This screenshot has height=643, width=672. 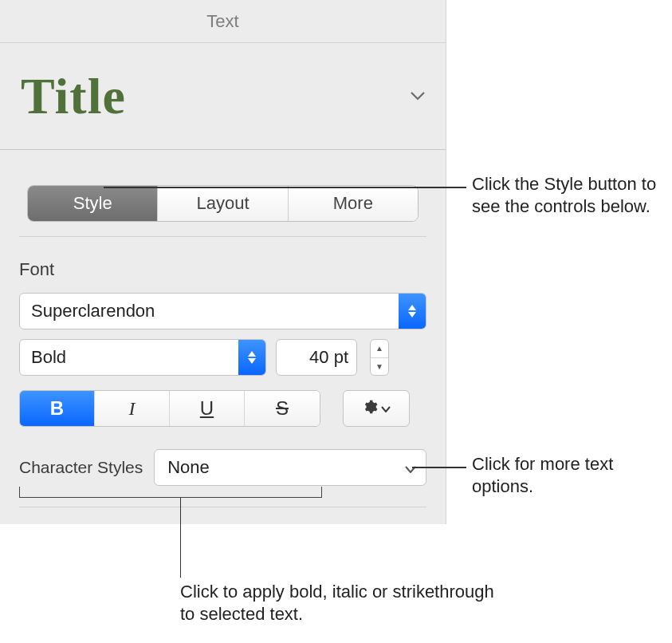 I want to click on tab-style: Style, so click(x=92, y=203).